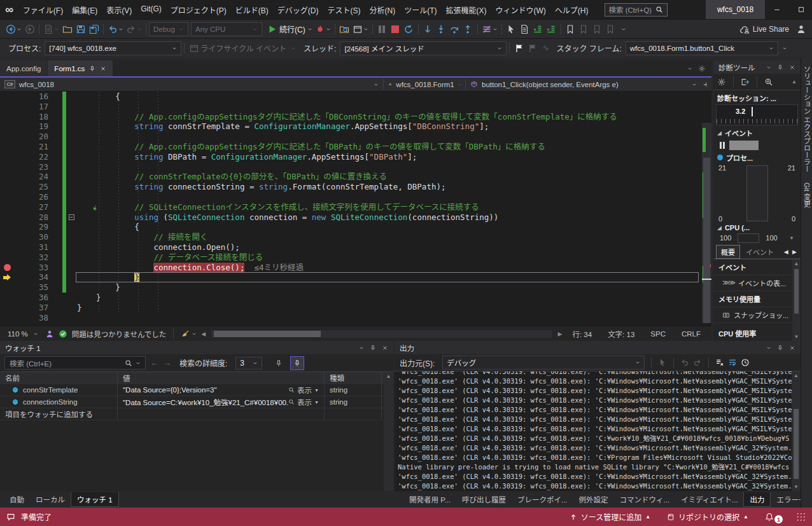 This screenshot has height=526, width=812. Describe the element at coordinates (17, 499) in the screenshot. I see `panel-tab: 自動` at that location.